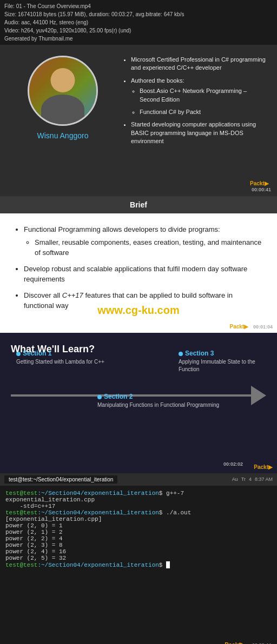 The width and height of the screenshot is (277, 644). What do you see at coordinates (138, 23) in the screenshot?
I see `file-info-bar: File: 01 - The Course Overview.mp4 Size:…` at bounding box center [138, 23].